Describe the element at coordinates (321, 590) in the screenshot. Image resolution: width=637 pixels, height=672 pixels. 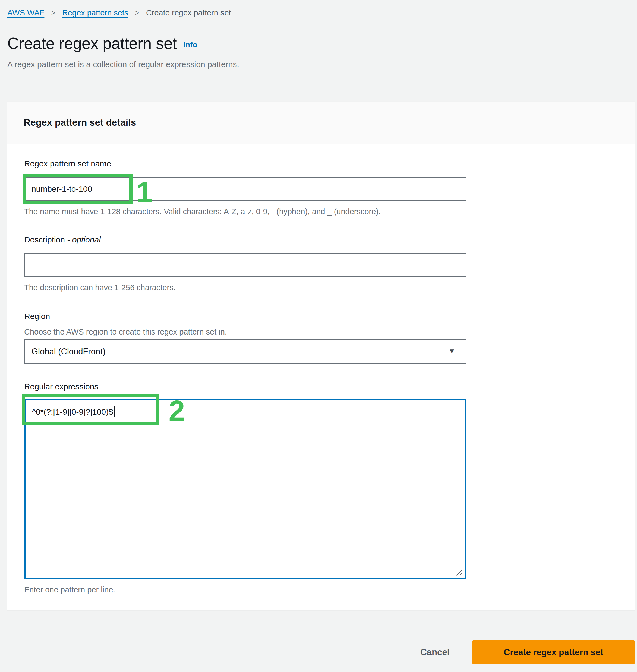
I see `regex-field-hint: Enter one pattern per line.` at that location.